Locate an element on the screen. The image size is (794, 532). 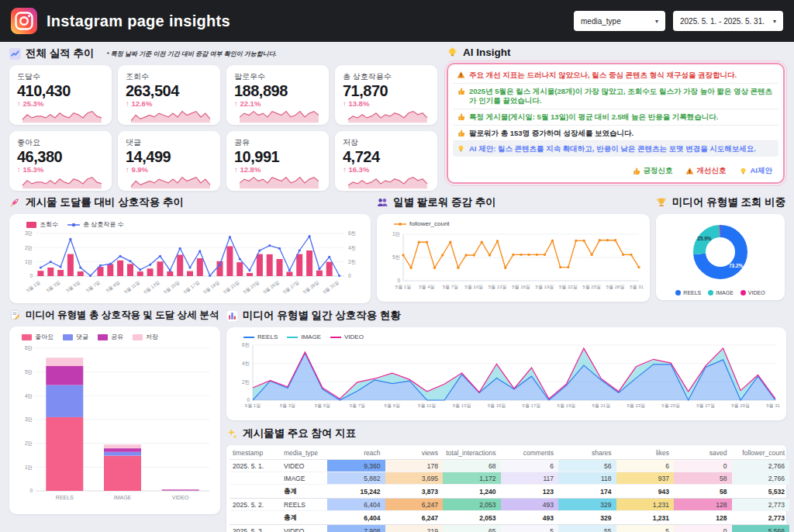
table-cell: 58 is located at coordinates (703, 478).